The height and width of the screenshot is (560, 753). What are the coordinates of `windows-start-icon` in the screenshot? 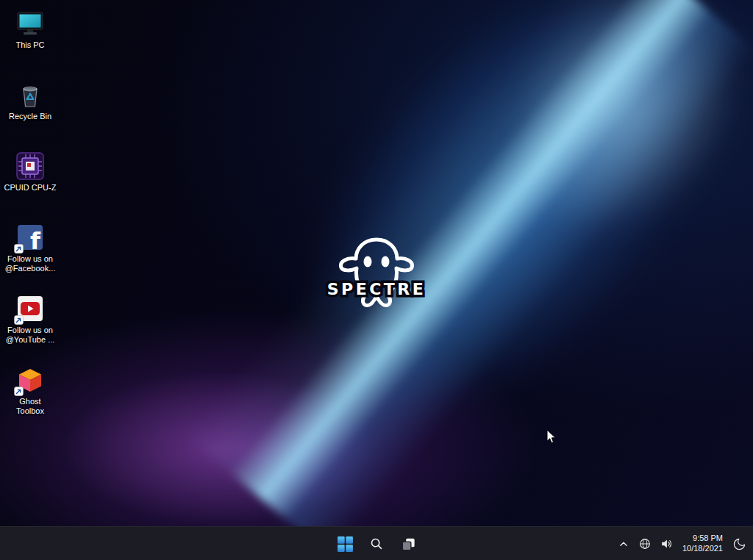 It's located at (346, 544).